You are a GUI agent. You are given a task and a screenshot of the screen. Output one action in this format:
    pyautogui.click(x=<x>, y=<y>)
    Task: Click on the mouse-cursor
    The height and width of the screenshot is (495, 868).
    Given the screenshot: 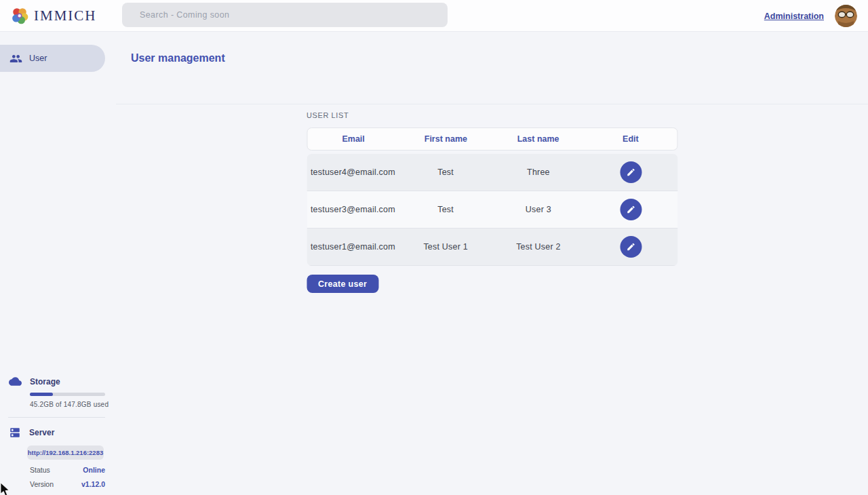 What is the action you would take?
    pyautogui.click(x=5, y=489)
    